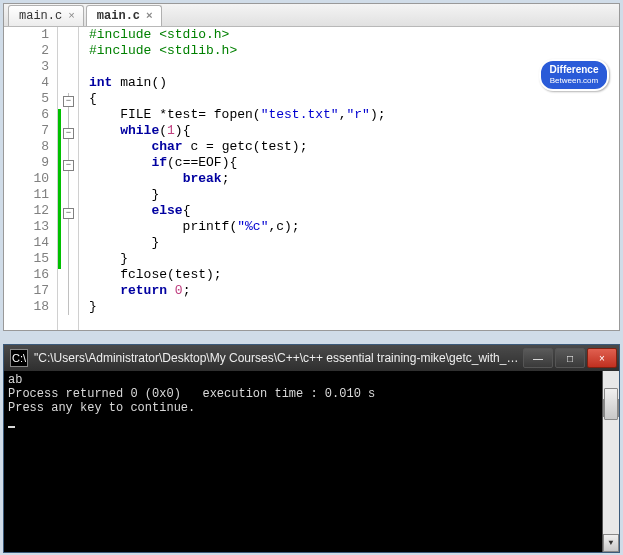 The image size is (623, 555). Describe the element at coordinates (354, 131) in the screenshot. I see `code-line: while(1){` at that location.